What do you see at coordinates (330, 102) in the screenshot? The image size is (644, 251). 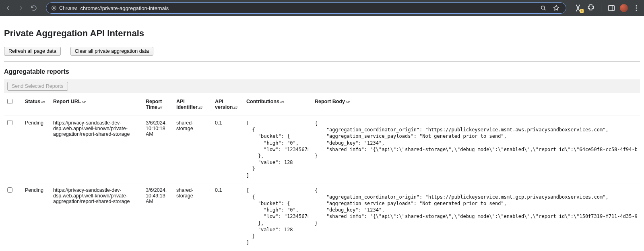 I see `header-report-body-label: Report Body` at bounding box center [330, 102].